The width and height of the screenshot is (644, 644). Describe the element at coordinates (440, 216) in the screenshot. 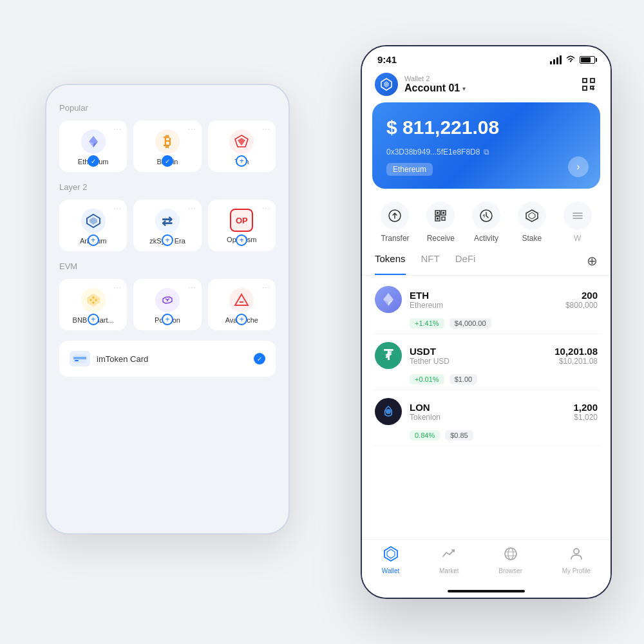

I see `receive-icon` at that location.